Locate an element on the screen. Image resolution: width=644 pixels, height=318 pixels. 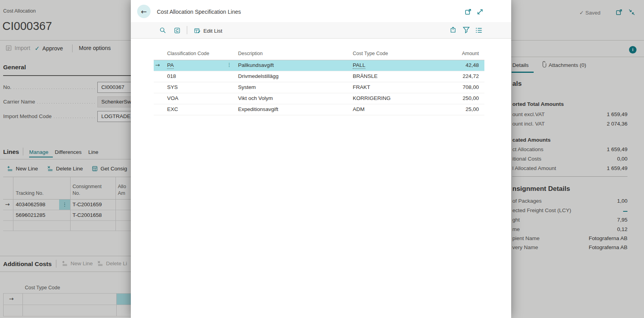
dialog-title: Cost Allocation Specification Lines is located at coordinates (199, 12).